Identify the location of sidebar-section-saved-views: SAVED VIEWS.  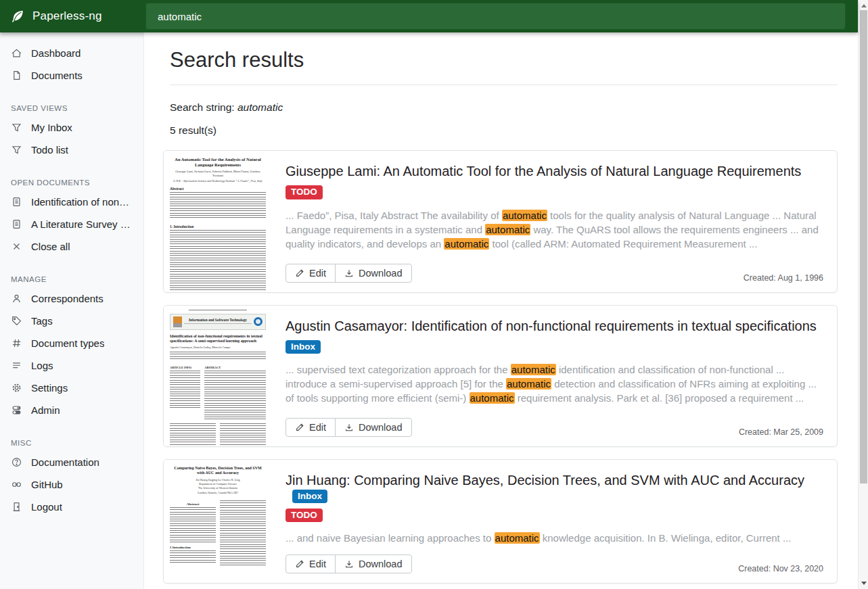
(72, 108).